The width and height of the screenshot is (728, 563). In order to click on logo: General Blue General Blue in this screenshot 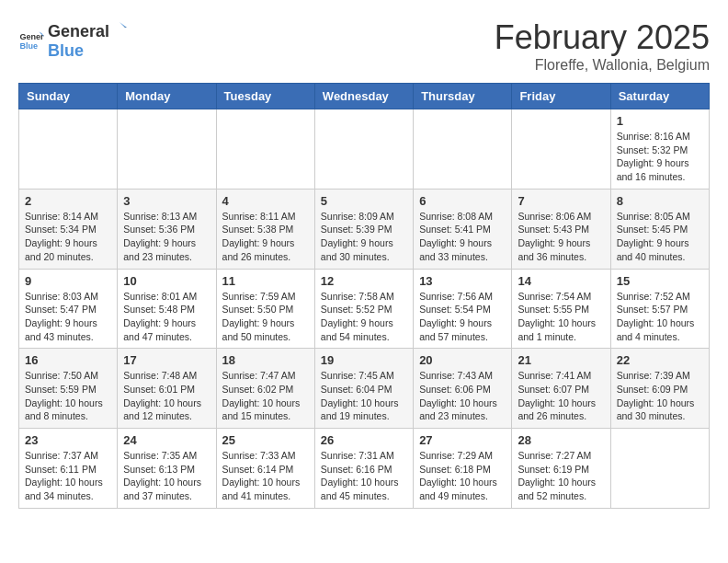, I will do `click(74, 40)`.